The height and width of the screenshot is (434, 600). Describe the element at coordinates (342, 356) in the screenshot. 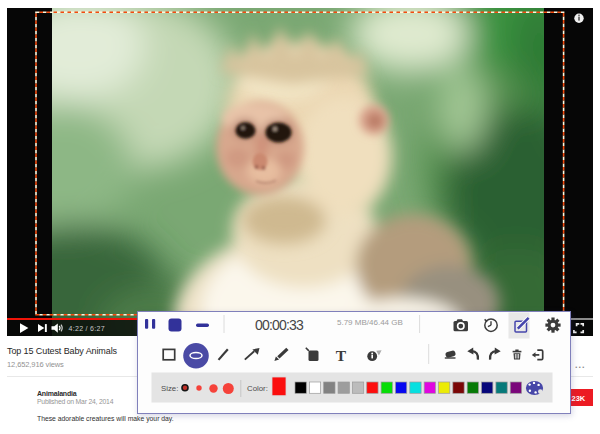

I see `svg-text: T` at that location.